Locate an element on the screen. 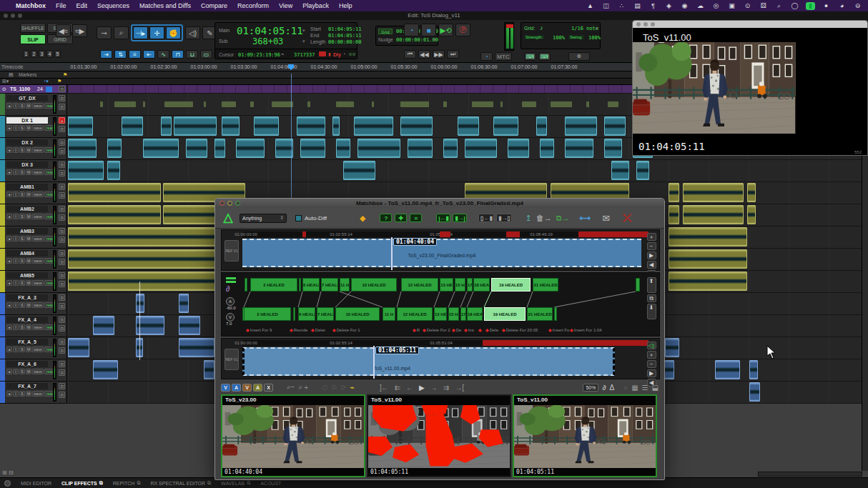  track-name: FX_A_3 is located at coordinates (27, 297).